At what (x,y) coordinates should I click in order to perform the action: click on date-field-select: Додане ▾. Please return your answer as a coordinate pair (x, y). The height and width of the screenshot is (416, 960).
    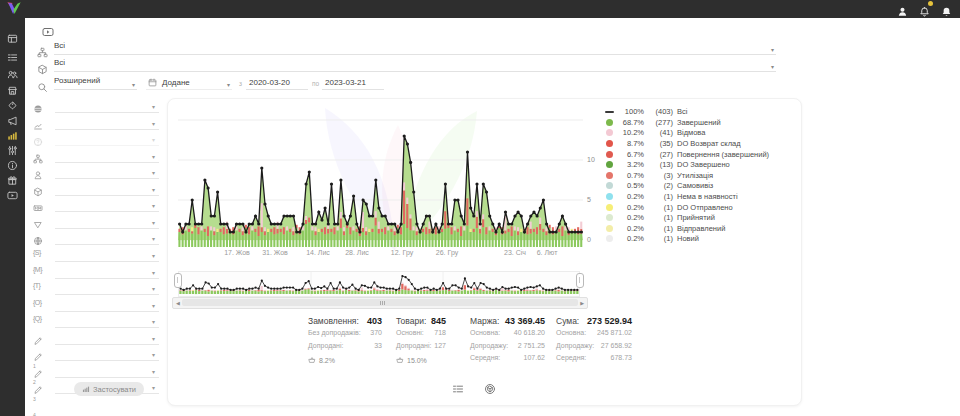
    Looking at the image, I should click on (189, 83).